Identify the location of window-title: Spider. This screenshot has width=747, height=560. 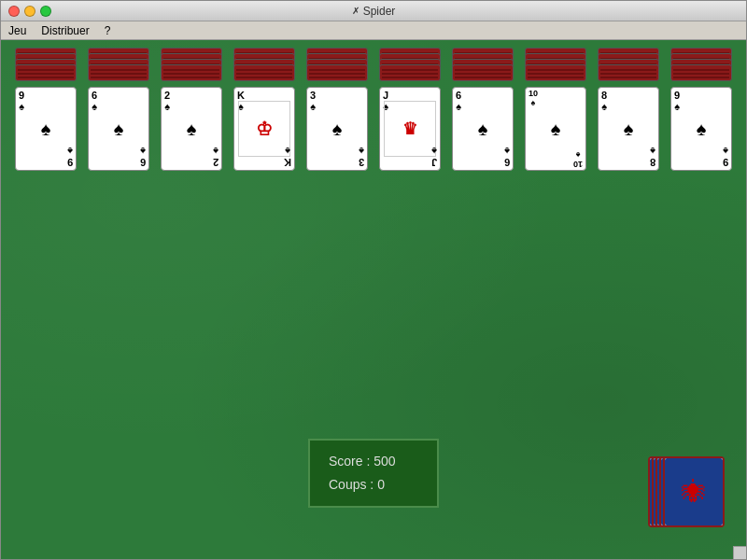
(379, 11).